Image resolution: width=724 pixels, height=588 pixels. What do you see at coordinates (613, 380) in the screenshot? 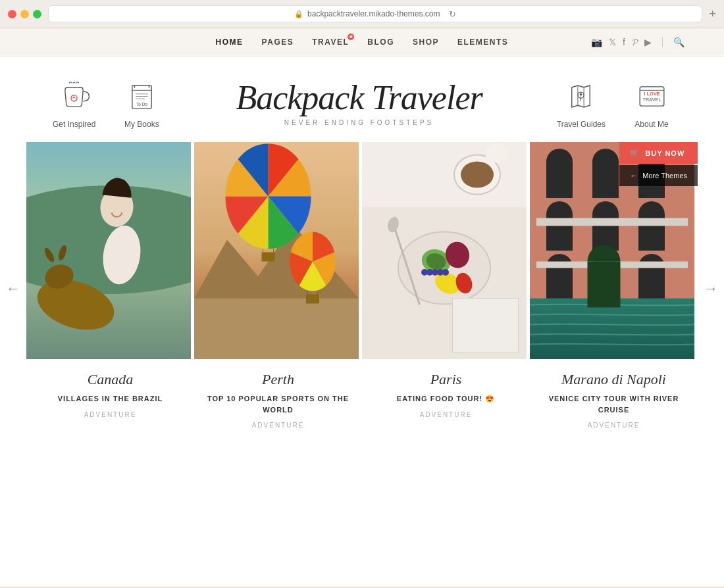
I see `card-napoli-location: Marano di Napoli` at bounding box center [613, 380].